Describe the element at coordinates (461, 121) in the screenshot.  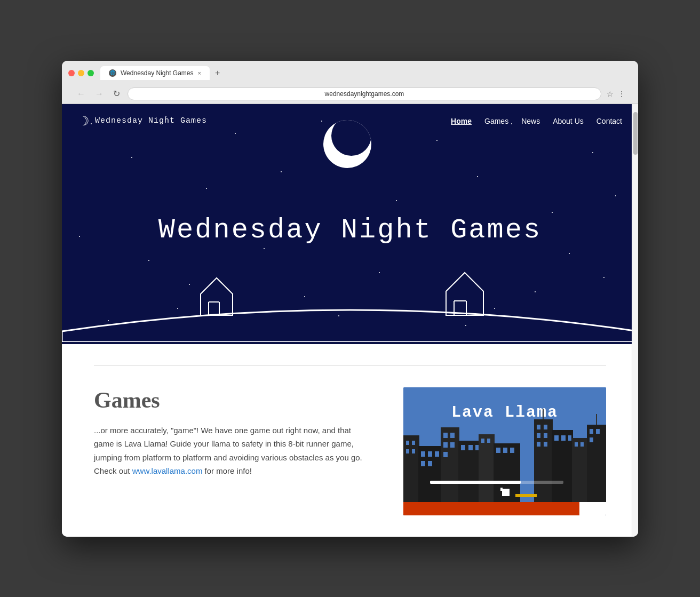
I see `nav-home: Home` at that location.